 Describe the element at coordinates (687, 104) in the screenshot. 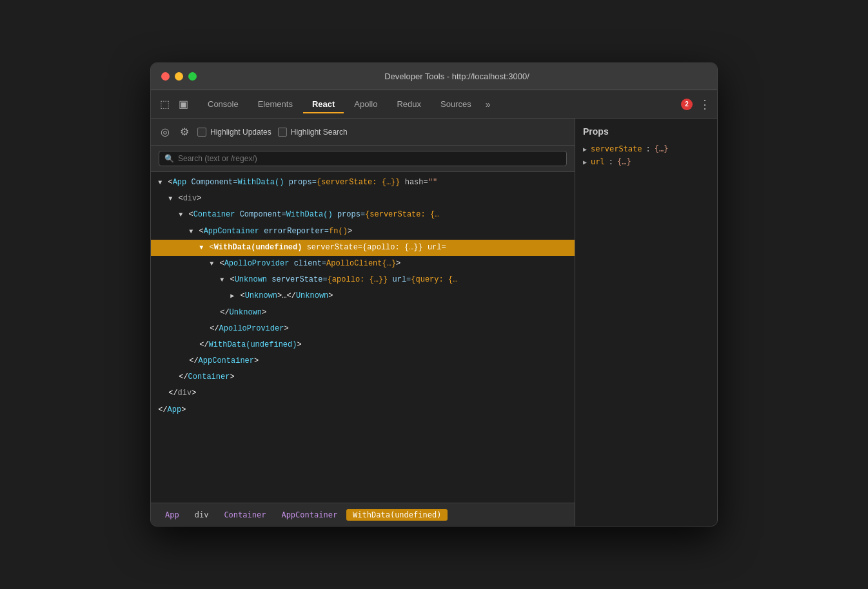

I see `error-badge: 2` at that location.